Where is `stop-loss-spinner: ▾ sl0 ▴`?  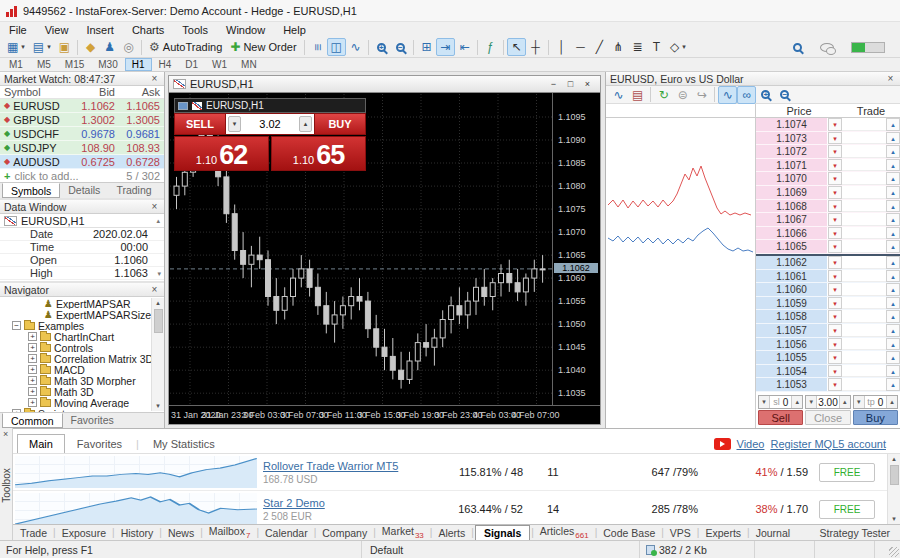 stop-loss-spinner: ▾ sl0 ▴ is located at coordinates (780, 402).